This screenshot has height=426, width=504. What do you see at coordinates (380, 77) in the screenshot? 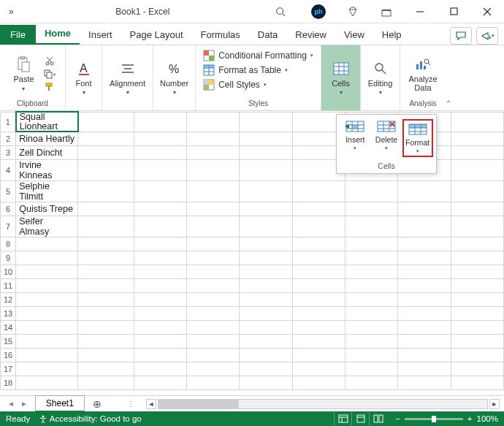
I see `editing-button: Editing ▾` at bounding box center [380, 77].